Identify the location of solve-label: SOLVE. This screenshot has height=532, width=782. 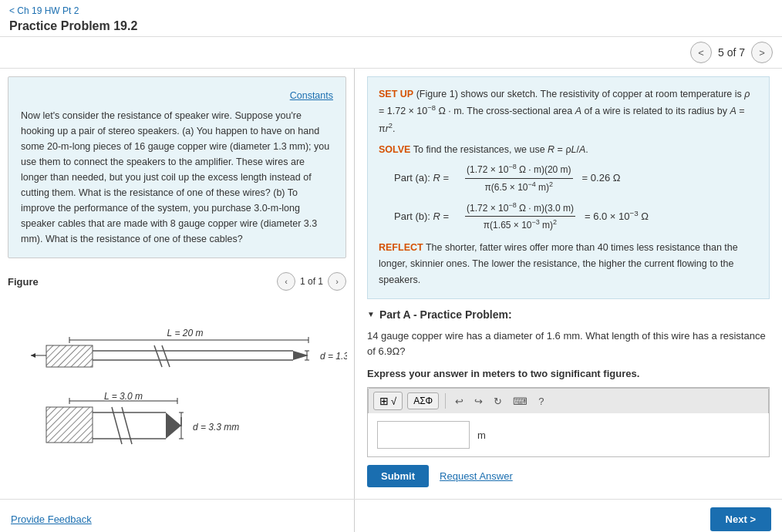
(395, 150).